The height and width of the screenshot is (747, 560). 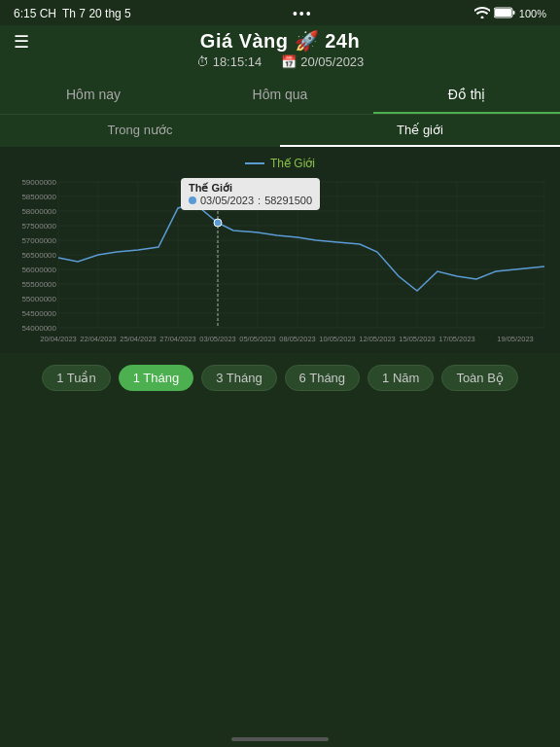 What do you see at coordinates (280, 163) in the screenshot?
I see `chart-title: Thế Giới` at bounding box center [280, 163].